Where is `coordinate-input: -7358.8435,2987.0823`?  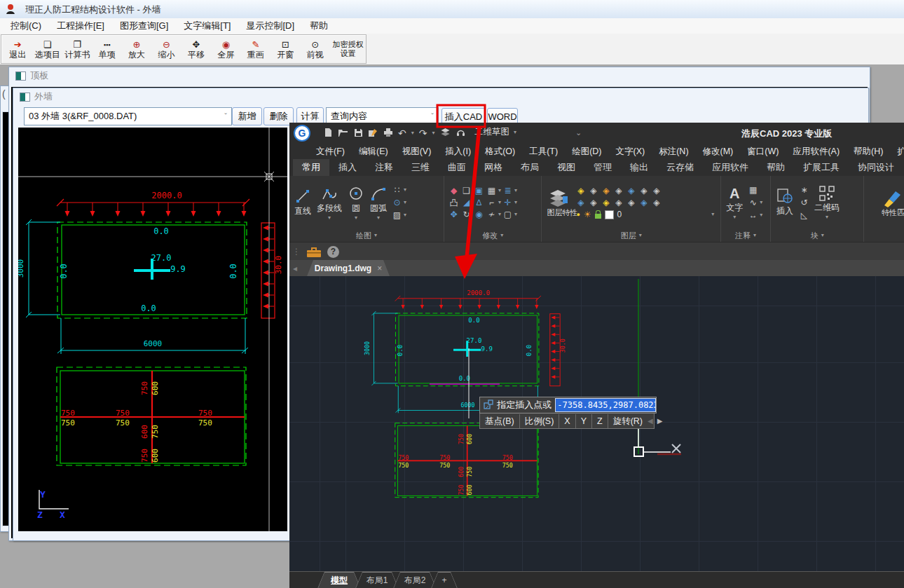 coordinate-input: -7358.8435,2987.0823 is located at coordinates (605, 405).